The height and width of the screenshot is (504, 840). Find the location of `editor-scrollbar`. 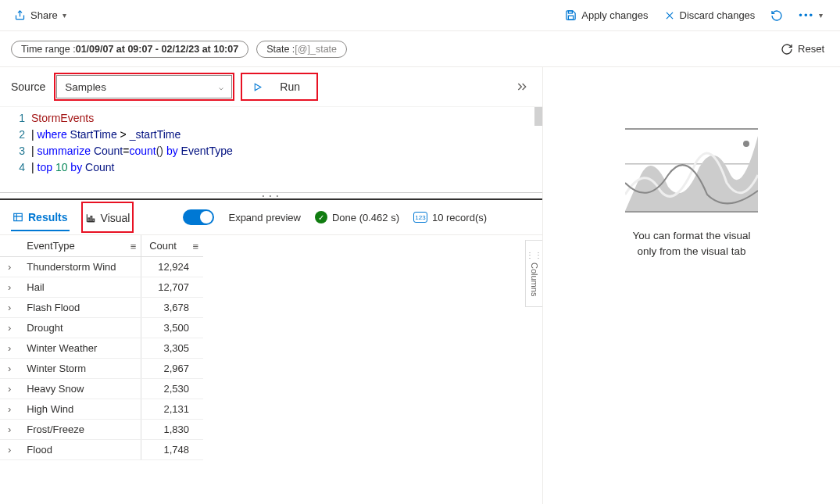

editor-scrollbar is located at coordinates (538, 116).